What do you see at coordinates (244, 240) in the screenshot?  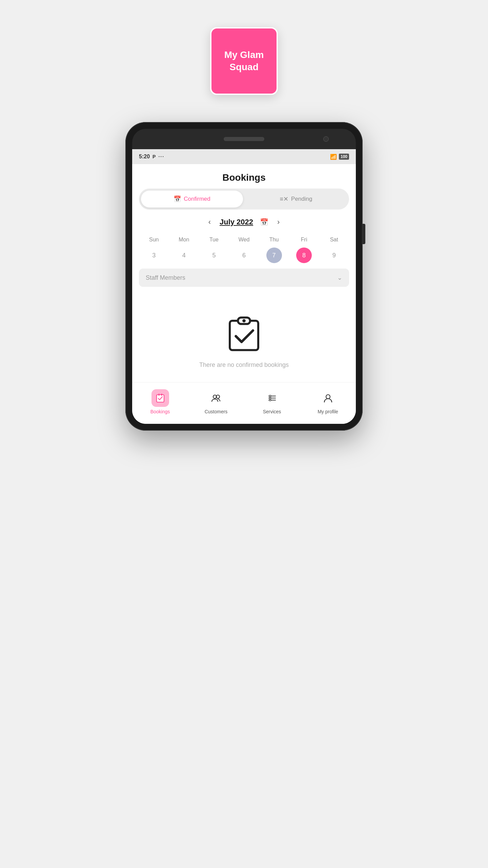 I see `weekday-wed: Wed` at bounding box center [244, 240].